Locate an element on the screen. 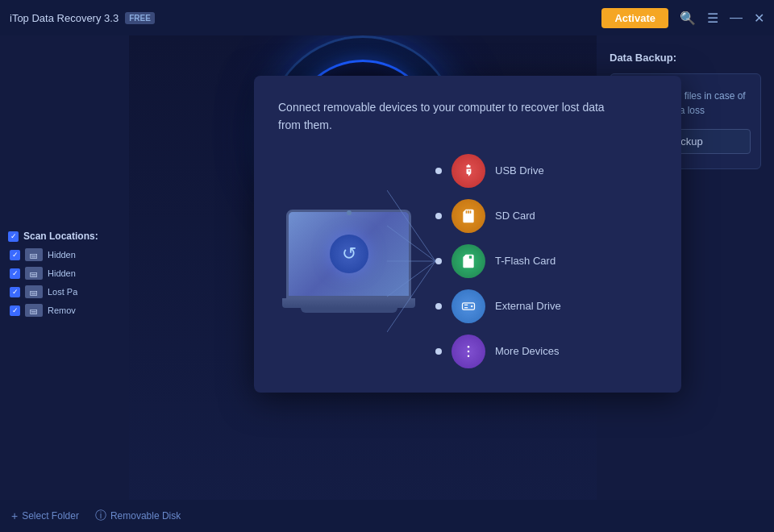 This screenshot has height=532, width=774. device-dot-usb is located at coordinates (439, 171).